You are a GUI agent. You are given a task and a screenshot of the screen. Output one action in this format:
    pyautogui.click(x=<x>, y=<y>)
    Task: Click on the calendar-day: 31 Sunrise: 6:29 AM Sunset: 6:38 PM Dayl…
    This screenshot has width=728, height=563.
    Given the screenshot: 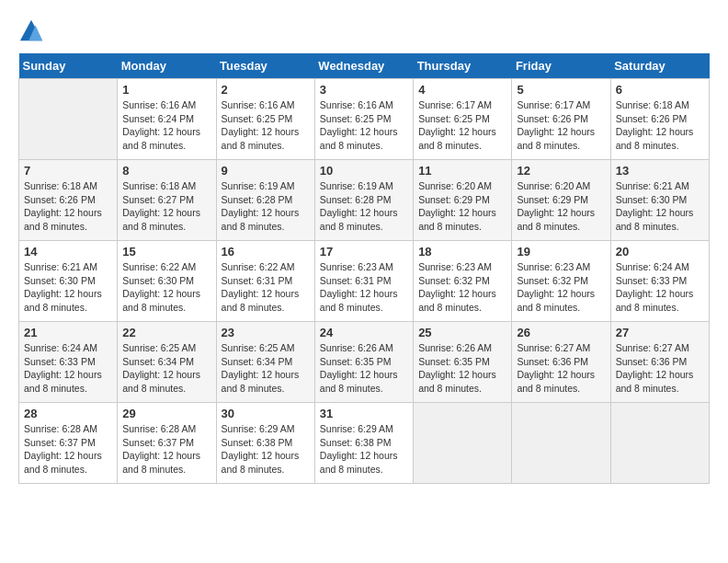 What is the action you would take?
    pyautogui.click(x=364, y=443)
    